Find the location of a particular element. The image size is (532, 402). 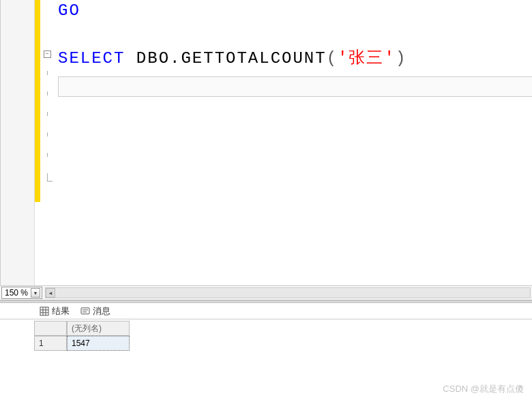

editor-left-margin is located at coordinates (18, 143).